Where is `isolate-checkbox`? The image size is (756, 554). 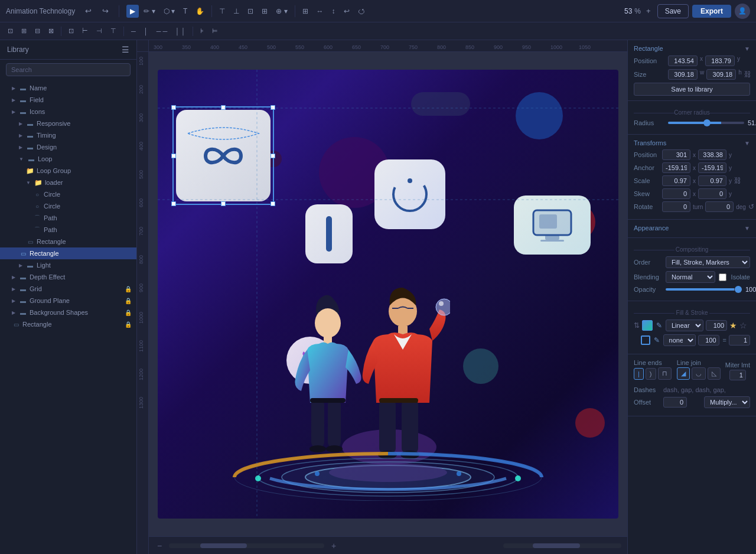
isolate-checkbox is located at coordinates (723, 278).